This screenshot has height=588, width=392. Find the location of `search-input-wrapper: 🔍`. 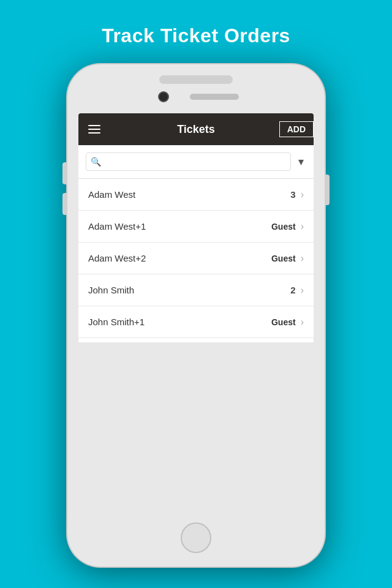

search-input-wrapper: 🔍 is located at coordinates (189, 162).